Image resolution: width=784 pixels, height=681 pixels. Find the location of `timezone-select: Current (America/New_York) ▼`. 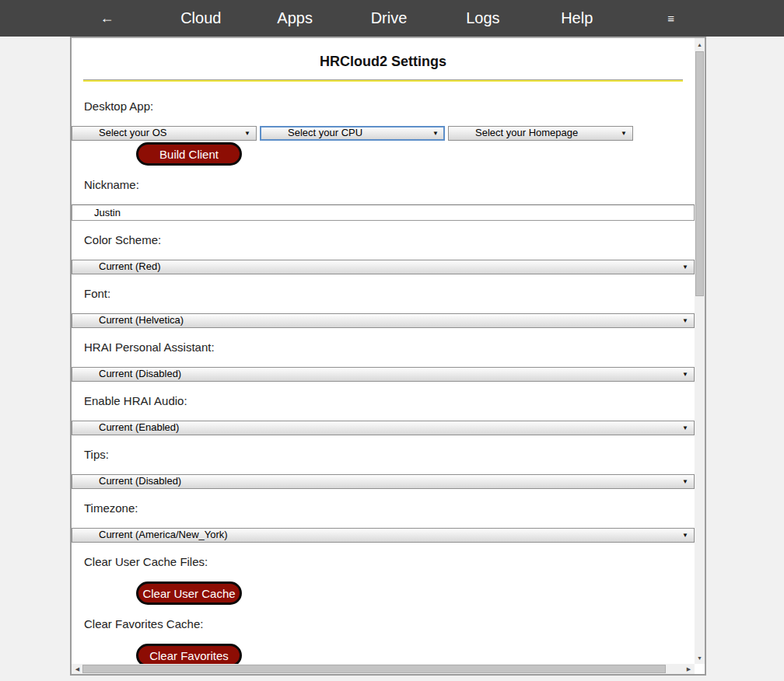

timezone-select: Current (America/New_York) ▼ is located at coordinates (383, 535).